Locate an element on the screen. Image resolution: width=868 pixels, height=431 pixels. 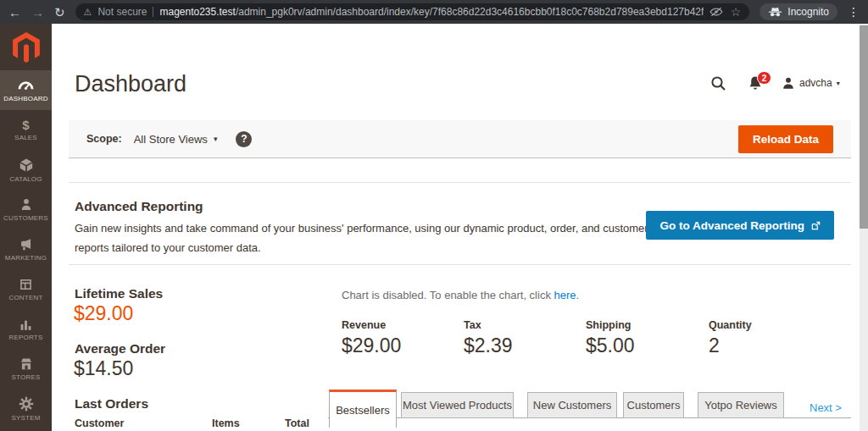
average-order-value: $14.50 is located at coordinates (103, 369).